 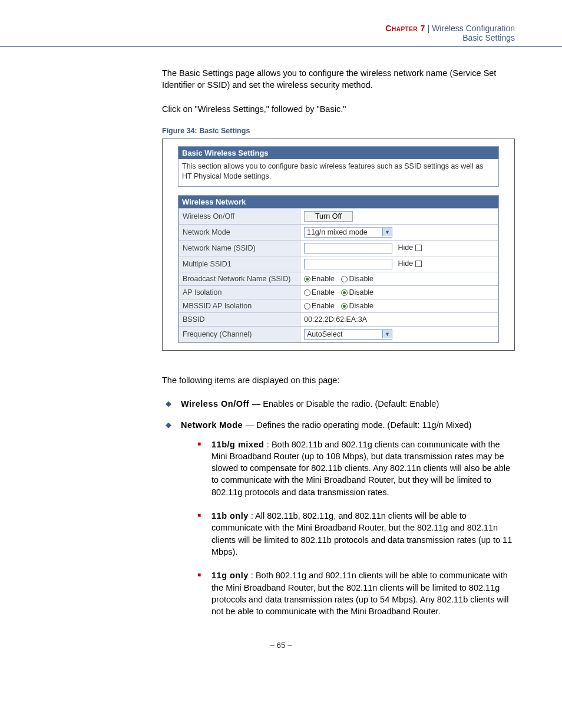 I want to click on ap-iso-disable-radio: Disable, so click(x=357, y=292).